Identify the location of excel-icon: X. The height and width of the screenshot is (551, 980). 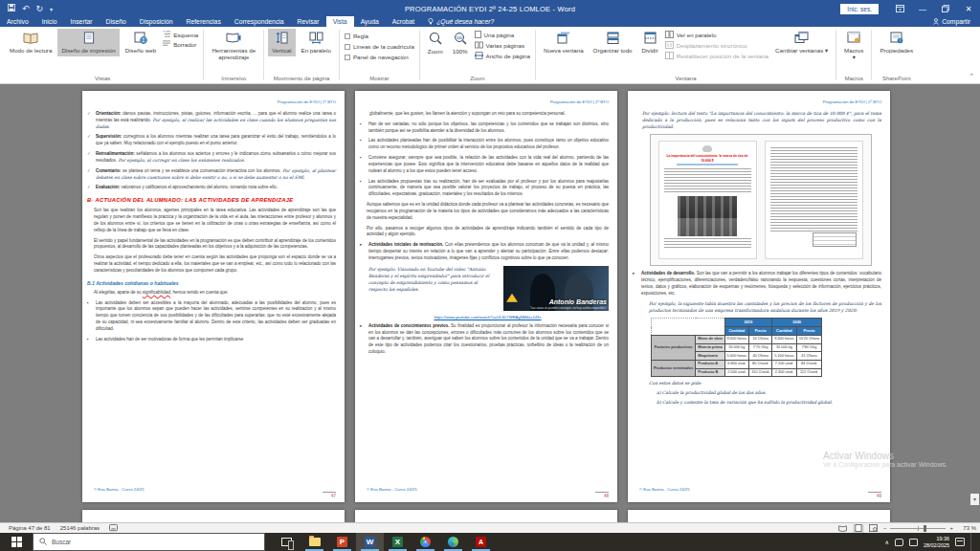
(398, 541).